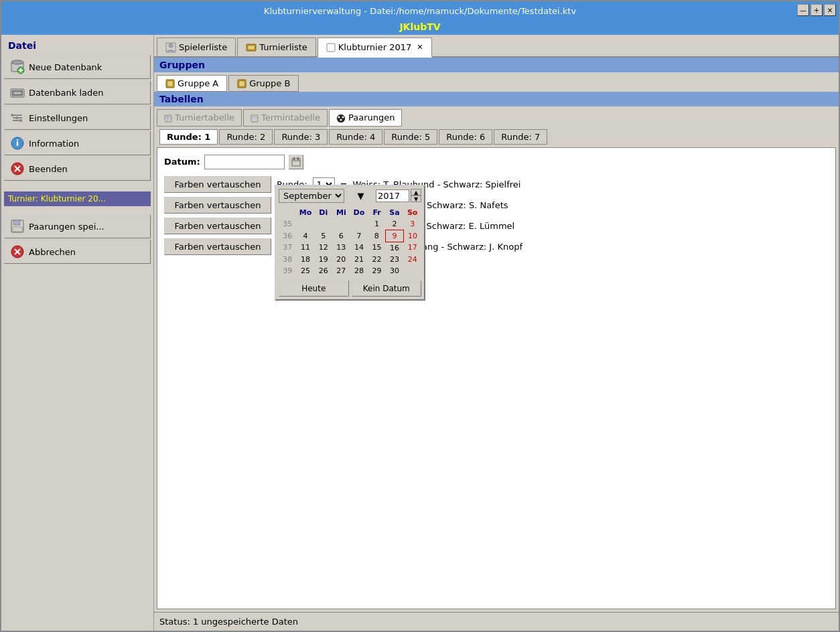 The image size is (840, 632). I want to click on week-number: 39, so click(288, 270).